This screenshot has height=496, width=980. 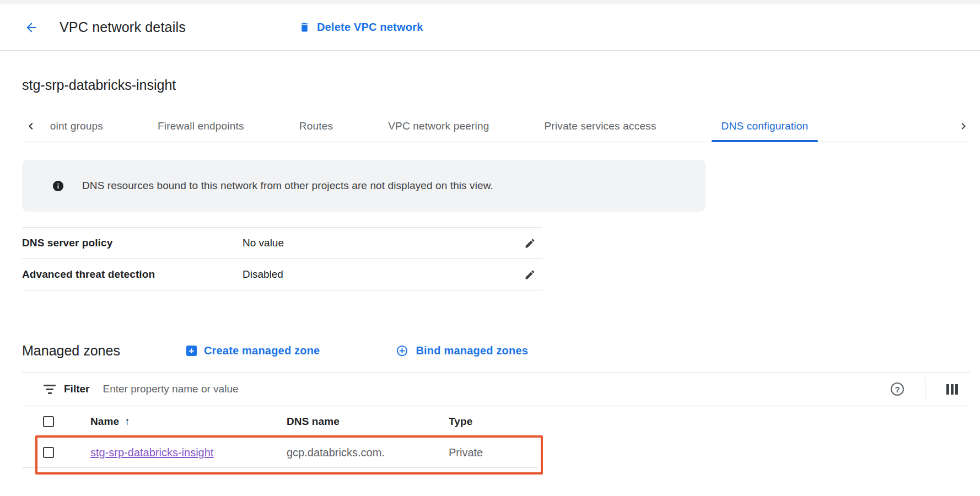 I want to click on top-strip, so click(x=490, y=2).